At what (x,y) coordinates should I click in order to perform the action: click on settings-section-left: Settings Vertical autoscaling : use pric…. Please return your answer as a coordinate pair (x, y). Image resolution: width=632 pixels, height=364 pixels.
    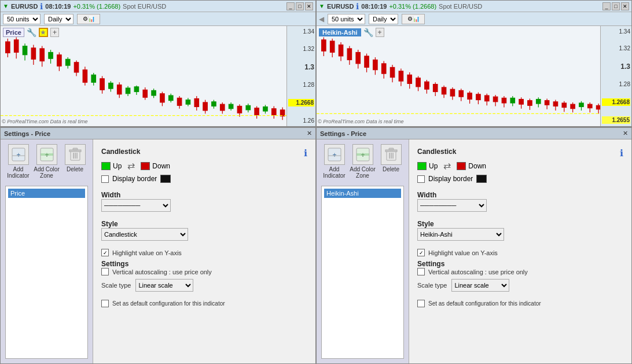
    Looking at the image, I should click on (204, 275).